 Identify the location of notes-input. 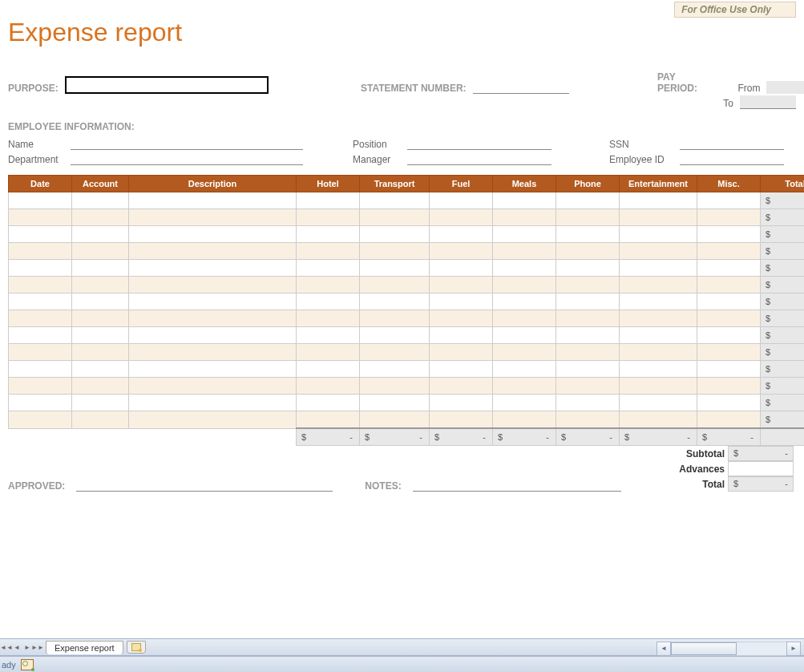
(517, 484).